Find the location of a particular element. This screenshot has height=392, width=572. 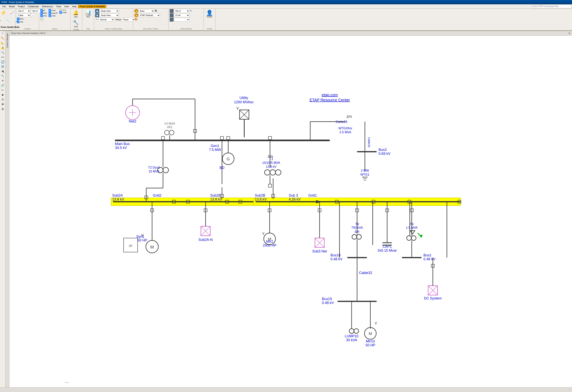

trd-checkbox is located at coordinates (61, 12).